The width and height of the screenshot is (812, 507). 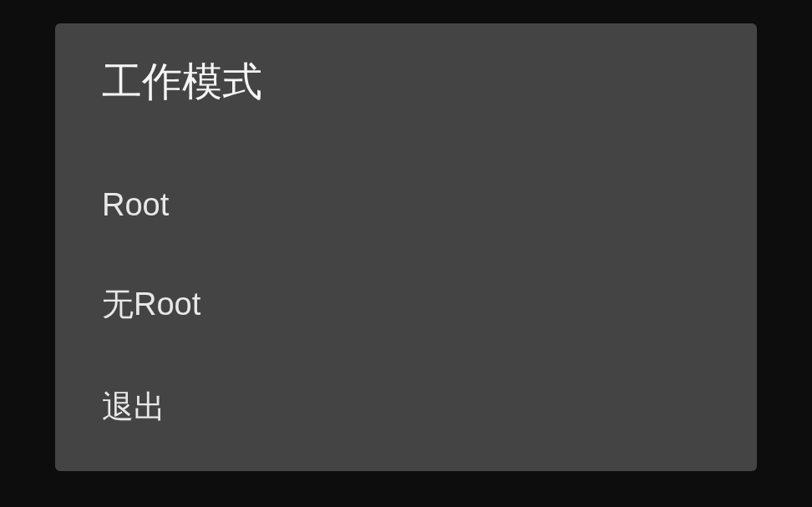 What do you see at coordinates (406, 82) in the screenshot?
I see `dialog-title: 工作模式` at bounding box center [406, 82].